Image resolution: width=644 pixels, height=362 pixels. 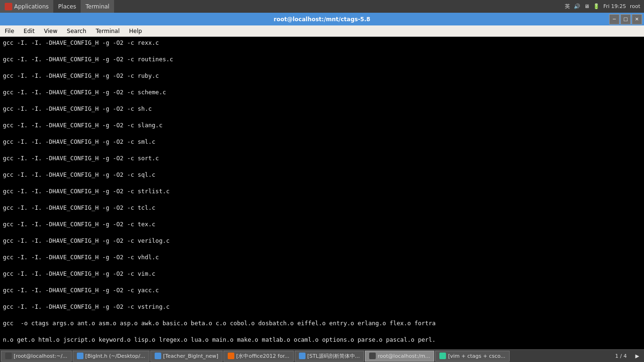 What do you see at coordinates (41, 356) in the screenshot?
I see `task-label: [root@localhost:~/...` at bounding box center [41, 356].